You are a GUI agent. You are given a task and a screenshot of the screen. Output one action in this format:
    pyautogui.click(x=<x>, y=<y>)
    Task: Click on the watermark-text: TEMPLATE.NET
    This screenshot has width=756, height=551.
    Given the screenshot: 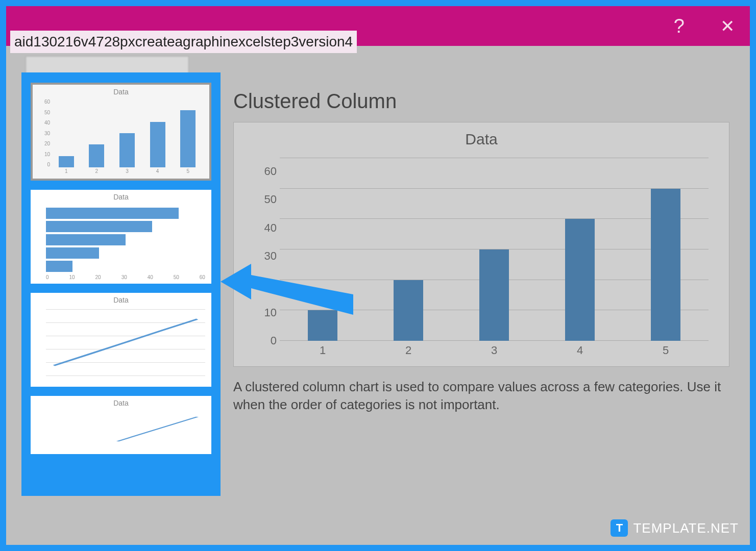 What is the action you would take?
    pyautogui.click(x=686, y=529)
    